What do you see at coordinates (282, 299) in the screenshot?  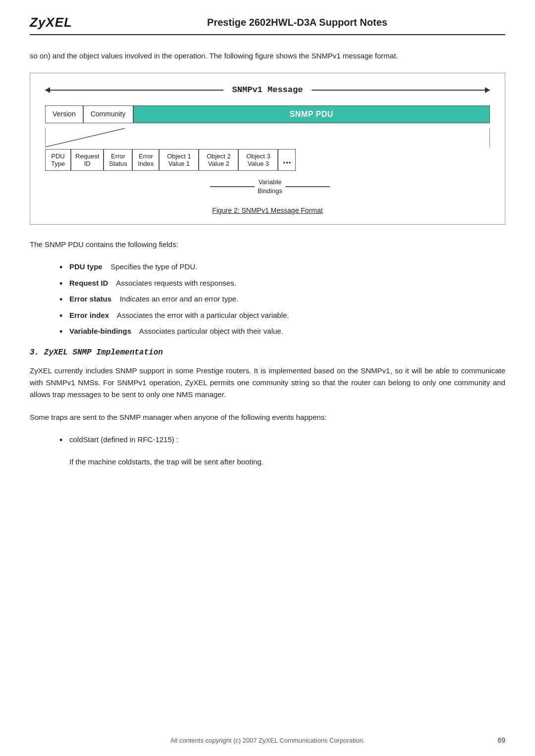 I see `list-item: Error status Indicates an error and an e…` at bounding box center [282, 299].